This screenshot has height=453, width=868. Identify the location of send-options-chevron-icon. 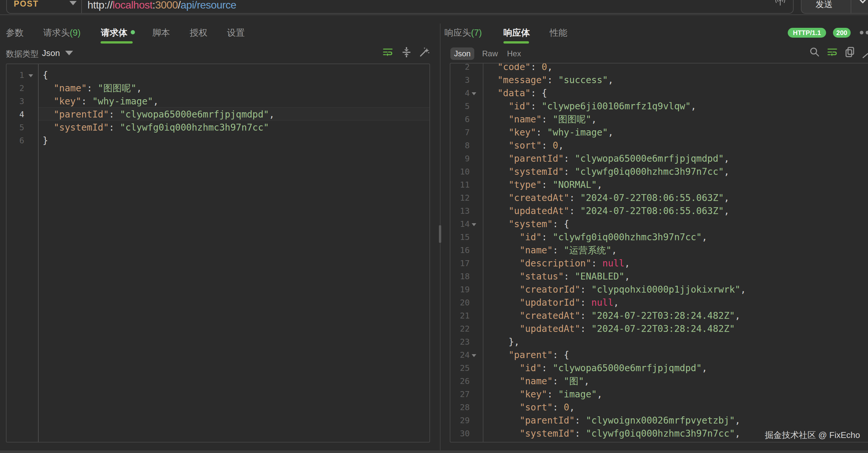
(863, 2).